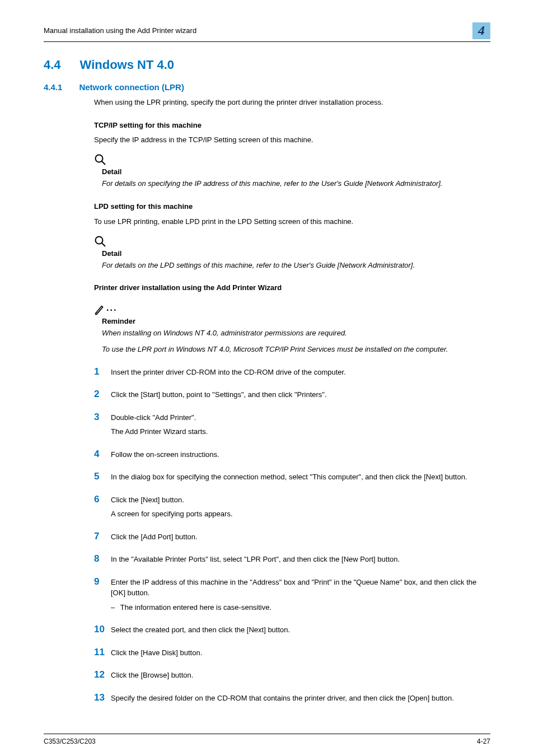 The image size is (534, 756). Describe the element at coordinates (296, 349) in the screenshot. I see `note-paragraph: To use the LPR port in Windows NT 4.0, M…` at that location.